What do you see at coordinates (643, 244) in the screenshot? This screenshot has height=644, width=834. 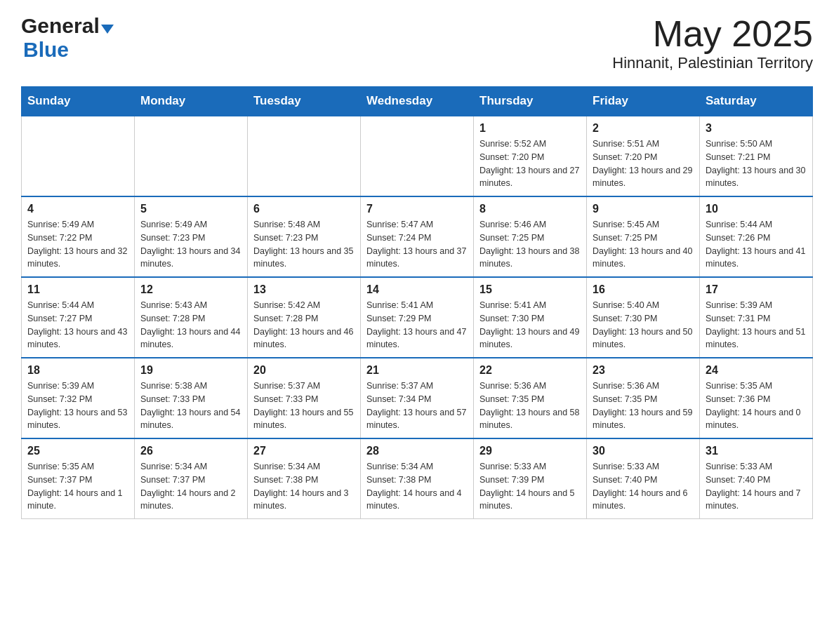 I see `day-info: Sunrise: 5:45 AM Sunset: 7:25 PM Dayligh…` at bounding box center [643, 244].